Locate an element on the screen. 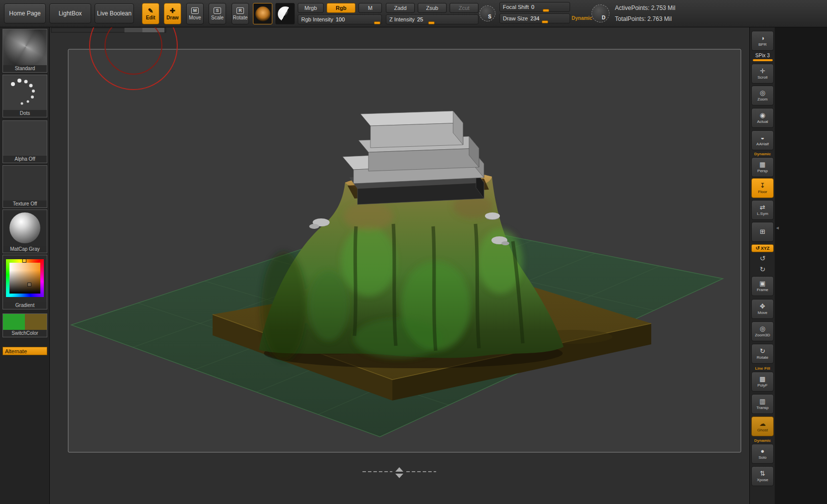 This screenshot has height=504, width=827. polyf-button: ▩ PolyF is located at coordinates (763, 382).